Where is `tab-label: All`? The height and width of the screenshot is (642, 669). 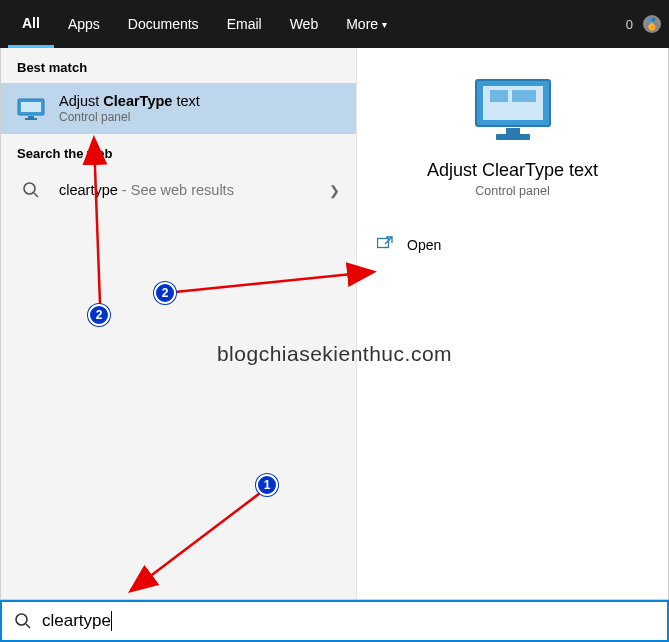
tab-label: All is located at coordinates (31, 23).